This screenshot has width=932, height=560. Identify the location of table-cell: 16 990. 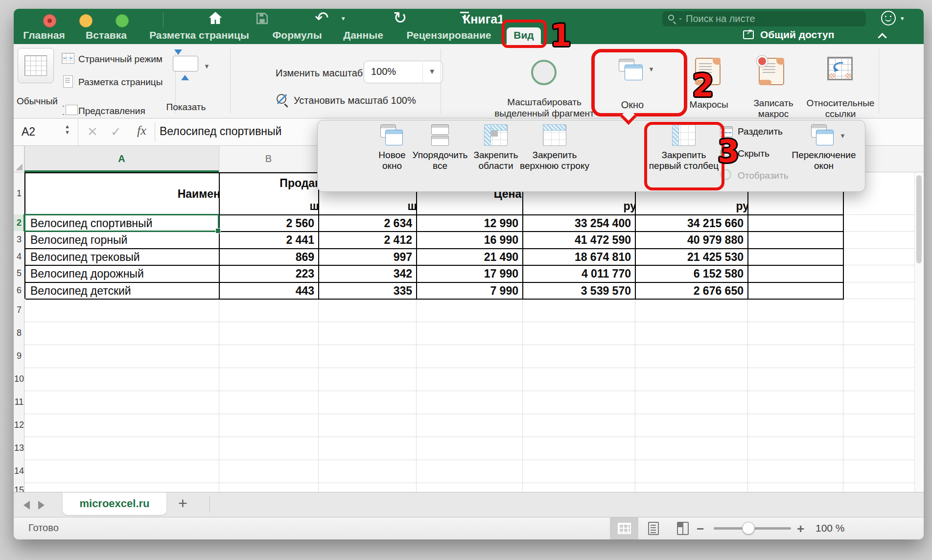
(470, 241).